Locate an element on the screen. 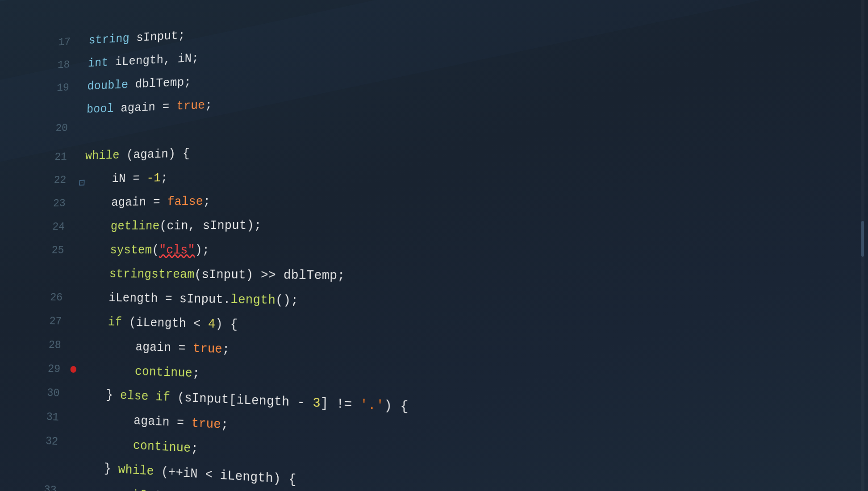 The width and height of the screenshot is (868, 491). line-number-18: 18 is located at coordinates (63, 65).